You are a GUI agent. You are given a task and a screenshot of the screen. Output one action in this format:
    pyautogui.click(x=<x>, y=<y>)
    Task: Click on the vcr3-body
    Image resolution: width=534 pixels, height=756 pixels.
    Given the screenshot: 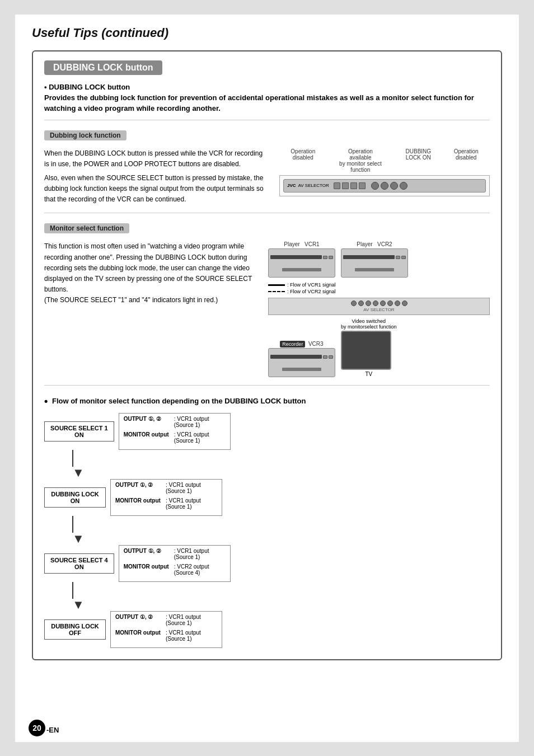 What is the action you would take?
    pyautogui.click(x=302, y=363)
    